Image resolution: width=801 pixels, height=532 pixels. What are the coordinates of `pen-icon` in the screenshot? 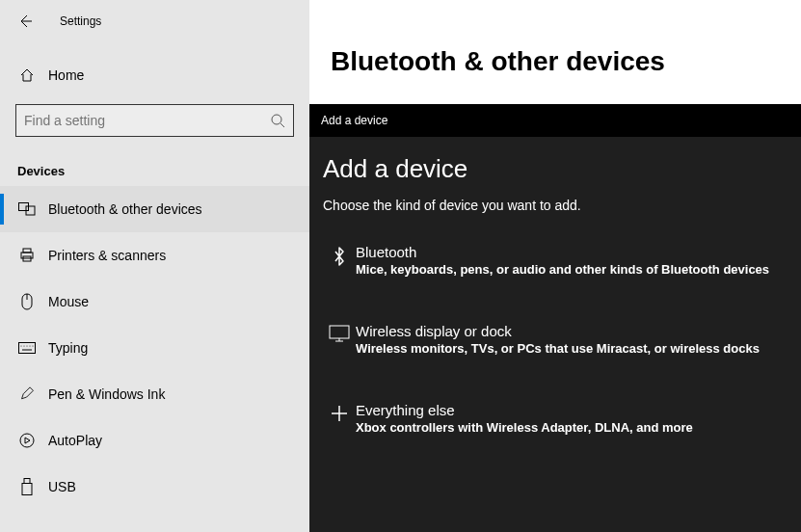 It's located at (27, 394).